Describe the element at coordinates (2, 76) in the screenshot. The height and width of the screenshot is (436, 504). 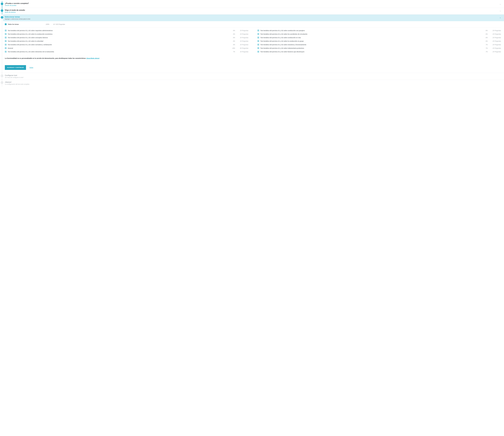
I see `step-badge-pending: 4` at that location.